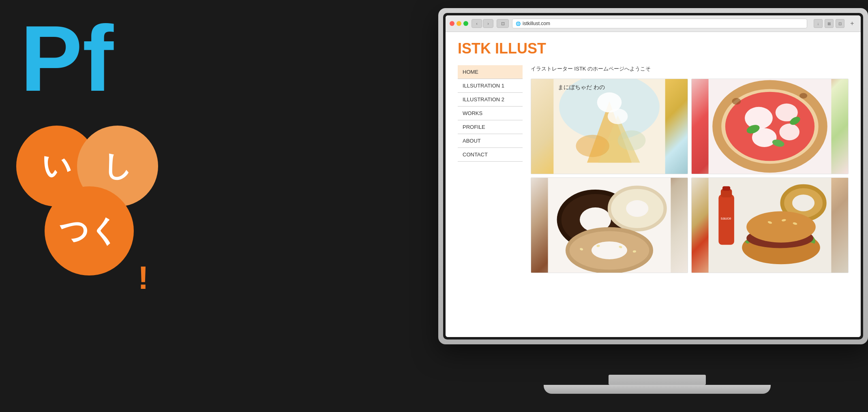 This screenshot has width=868, height=412. I want to click on share-icon: ⊡, so click(840, 23).